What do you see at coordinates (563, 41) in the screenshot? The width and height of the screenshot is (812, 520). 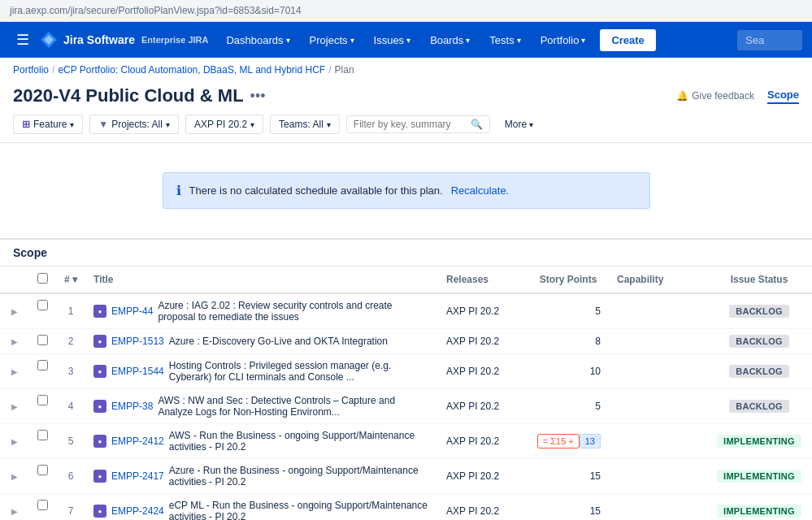 I see `nav-portfolio: Portfolio ▾` at bounding box center [563, 41].